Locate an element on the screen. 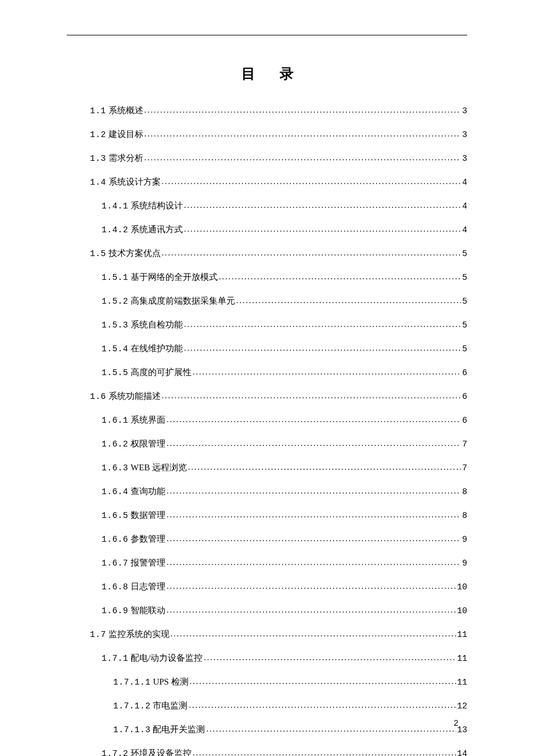 The height and width of the screenshot is (756, 534). toc-entry-label: 系统结构设计 is located at coordinates (157, 206).